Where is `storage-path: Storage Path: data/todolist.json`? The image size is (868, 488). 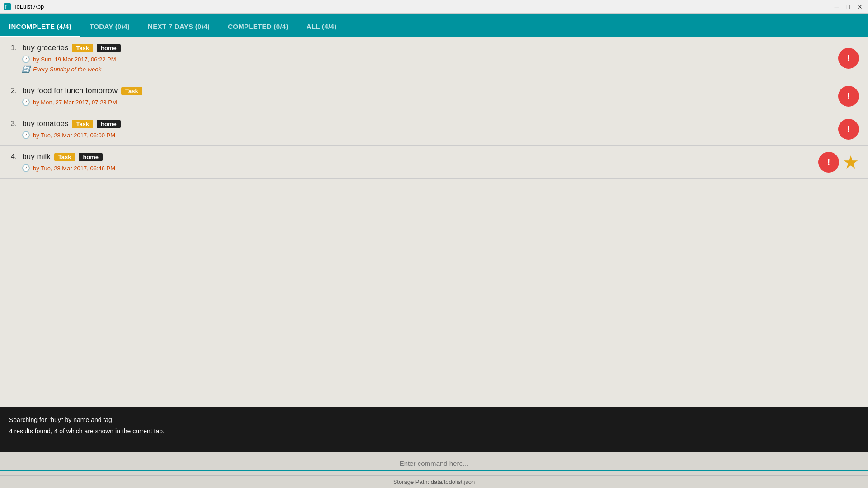
storage-path: Storage Path: data/todolist.json is located at coordinates (434, 482).